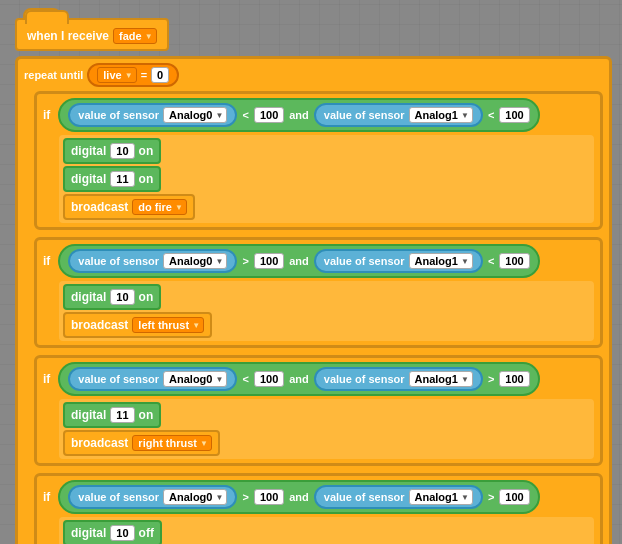 This screenshot has height=544, width=622. Describe the element at coordinates (116, 75) in the screenshot. I see `live-var-dropdown: live` at that location.